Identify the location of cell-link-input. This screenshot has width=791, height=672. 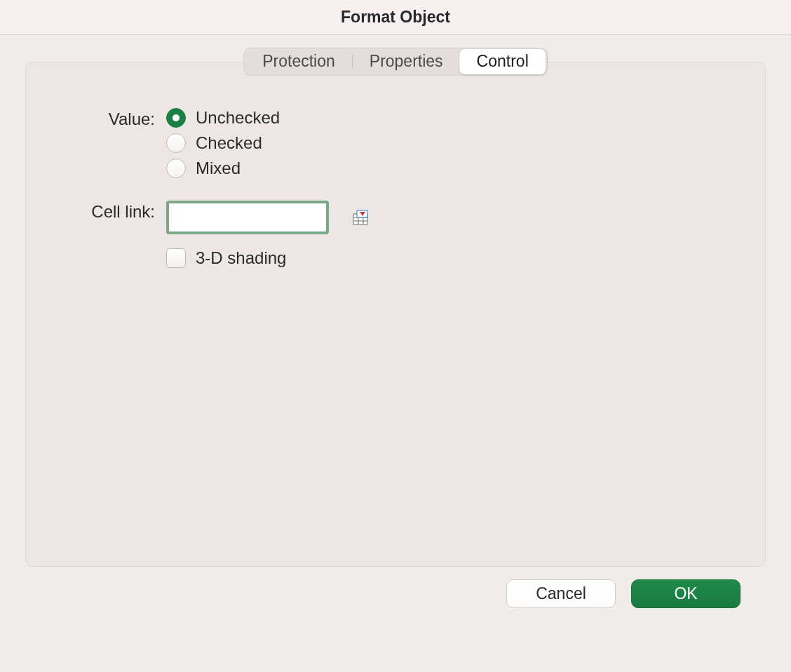
(262, 217).